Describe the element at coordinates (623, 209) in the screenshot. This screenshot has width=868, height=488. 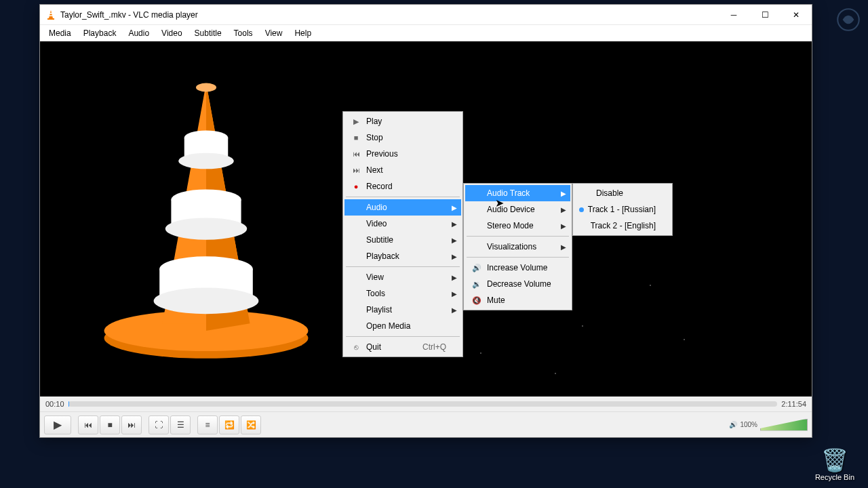
I see `menuitem-track-1-russian-: Track 1 - [Russian]` at that location.